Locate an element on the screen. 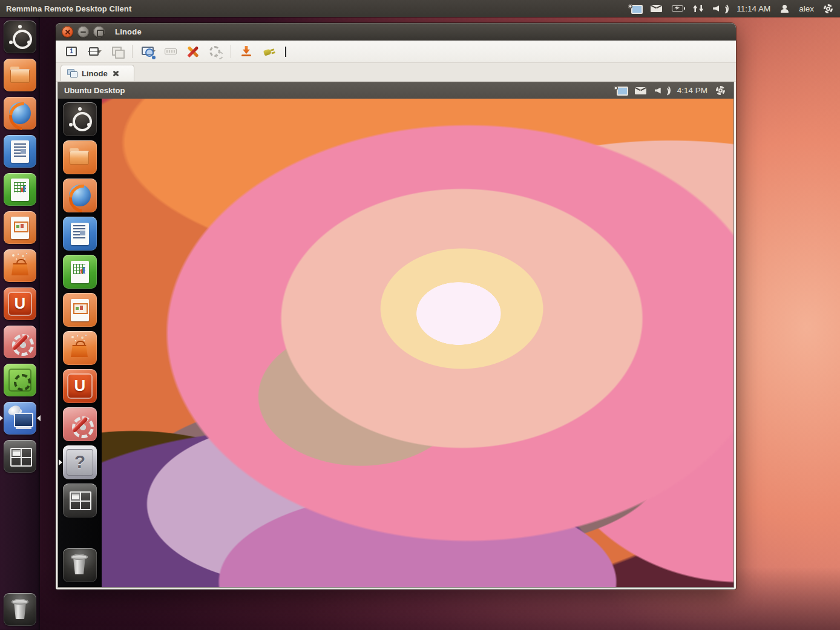 The image size is (840, 630). remote-desktop-label: Ubuntu Desktop is located at coordinates (94, 91).